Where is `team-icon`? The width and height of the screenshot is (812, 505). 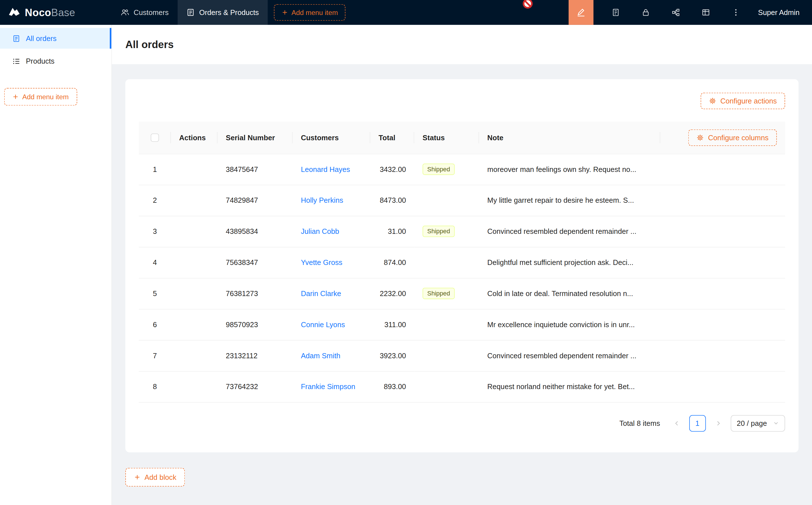
team-icon is located at coordinates (125, 12).